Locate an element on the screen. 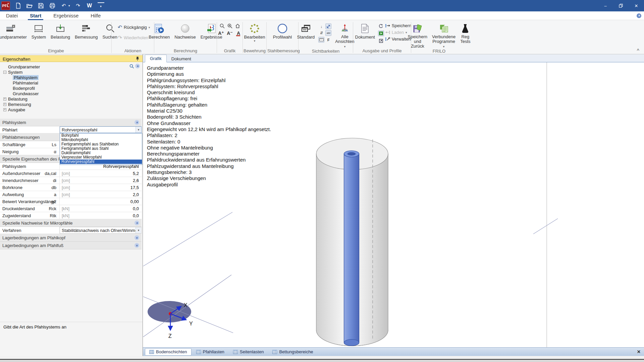  tree-item-pfahlmaterial: Pfahlmaterial is located at coordinates (65, 83).